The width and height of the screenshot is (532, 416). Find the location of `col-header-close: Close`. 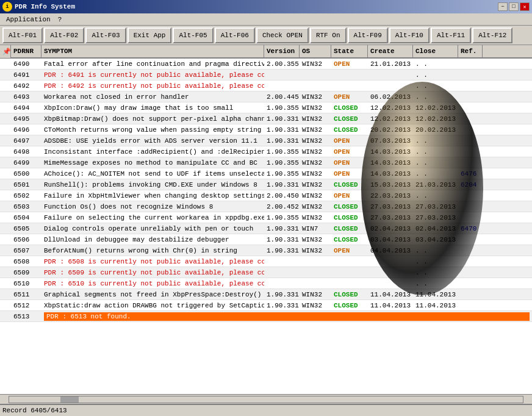

col-header-close: Close is located at coordinates (436, 51).